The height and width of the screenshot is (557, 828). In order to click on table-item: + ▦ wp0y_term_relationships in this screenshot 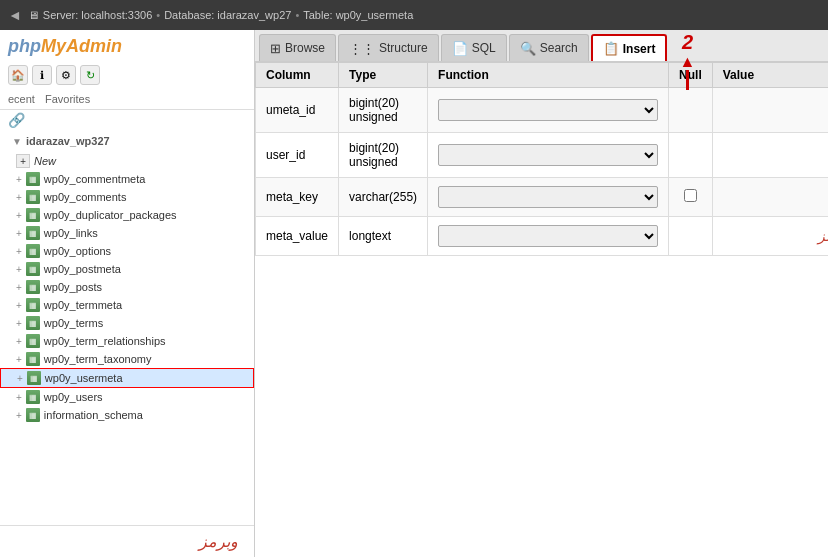, I will do `click(127, 341)`.